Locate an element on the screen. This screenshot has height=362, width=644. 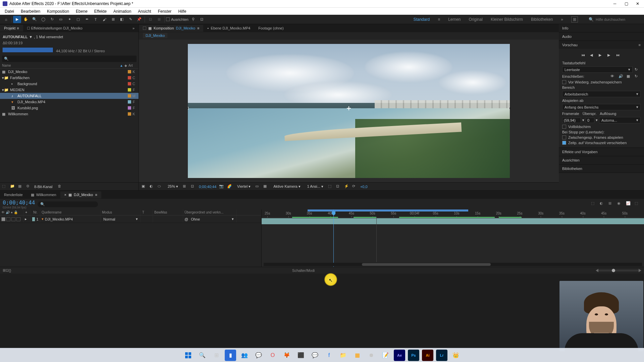
workspace-standard: Standard is located at coordinates (421, 19).